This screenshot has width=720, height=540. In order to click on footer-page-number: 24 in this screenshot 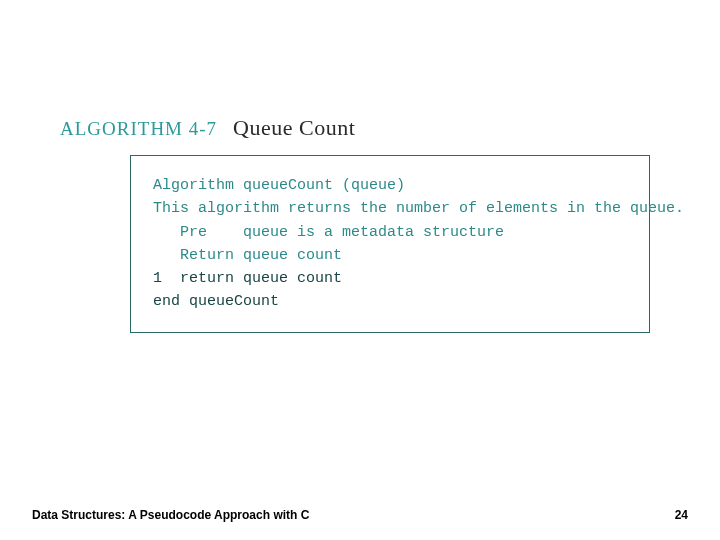, I will do `click(682, 515)`.